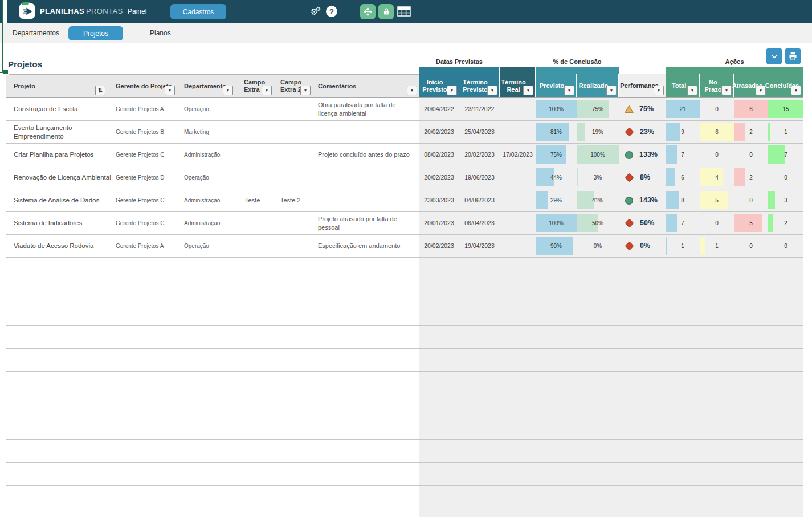  Describe the element at coordinates (598, 132) in the screenshot. I see `data-bar-value: 19%` at that location.